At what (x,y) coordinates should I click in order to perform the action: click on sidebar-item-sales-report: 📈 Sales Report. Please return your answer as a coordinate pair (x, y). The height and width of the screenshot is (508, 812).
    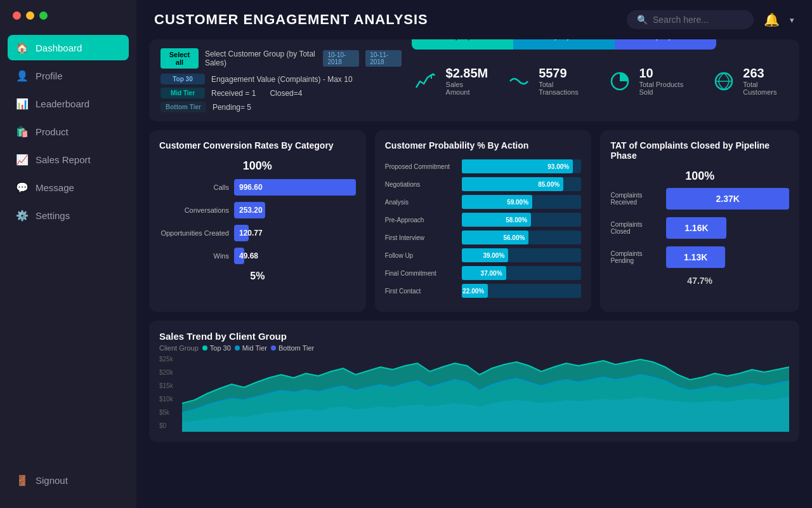
    Looking at the image, I should click on (69, 159).